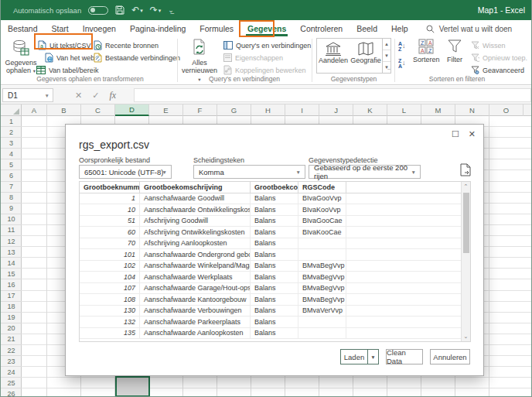 Image resolution: width=532 pixels, height=397 pixels. Describe the element at coordinates (450, 357) in the screenshot. I see `cancel-button: Annuleren` at that location.